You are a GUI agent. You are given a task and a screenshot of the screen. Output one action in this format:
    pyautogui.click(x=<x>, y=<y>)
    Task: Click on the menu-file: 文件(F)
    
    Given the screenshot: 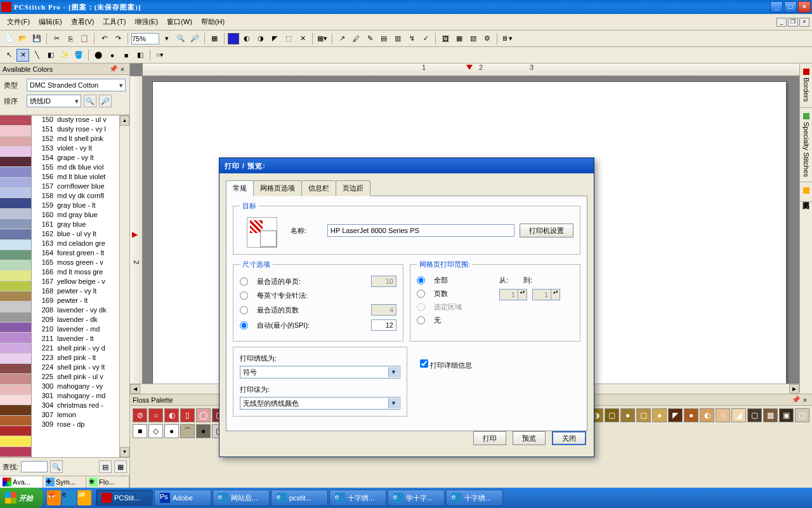 What is the action you would take?
    pyautogui.click(x=18, y=22)
    